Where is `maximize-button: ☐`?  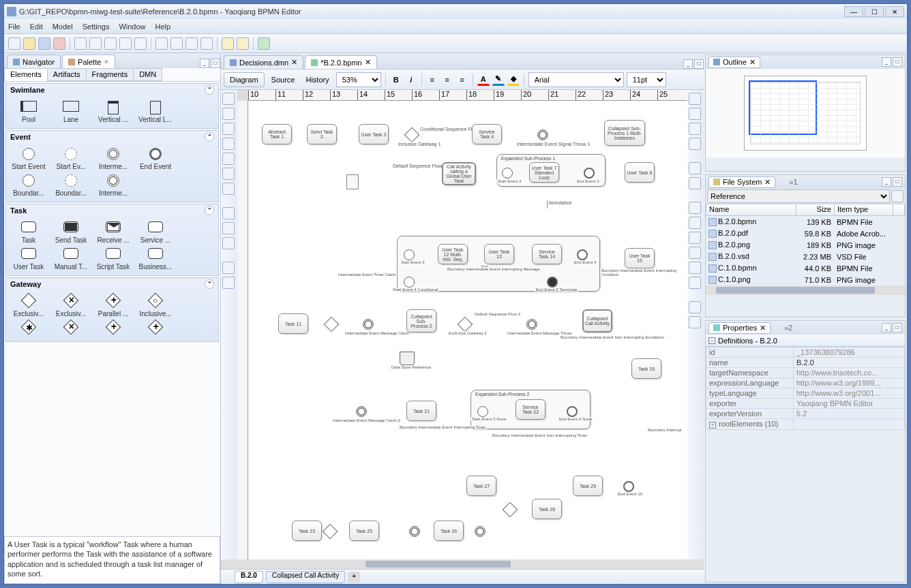
maximize-button: ☐ is located at coordinates (874, 12).